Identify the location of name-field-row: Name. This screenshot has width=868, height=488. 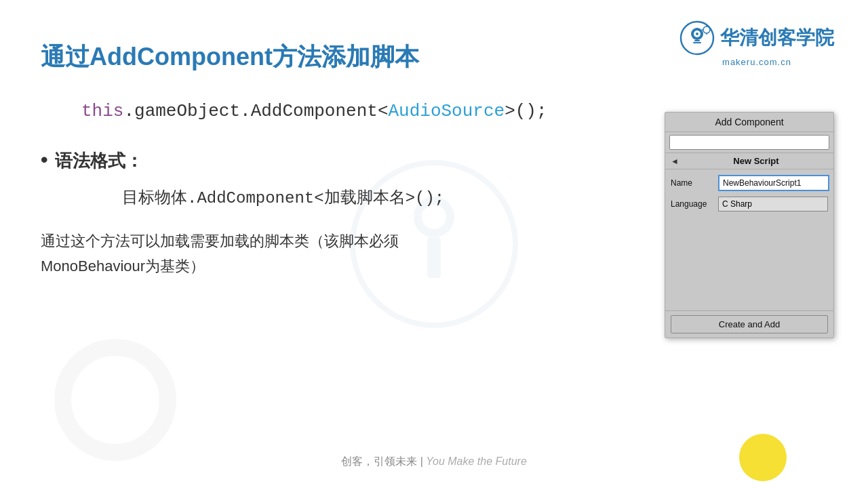
(749, 183).